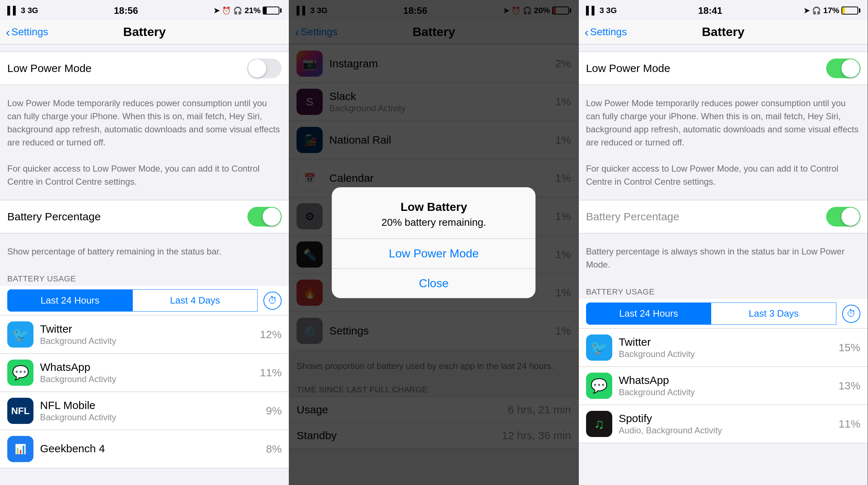 Image resolution: width=868 pixels, height=485 pixels. What do you see at coordinates (729, 342) in the screenshot?
I see `twitter-name-3: Twitter` at bounding box center [729, 342].